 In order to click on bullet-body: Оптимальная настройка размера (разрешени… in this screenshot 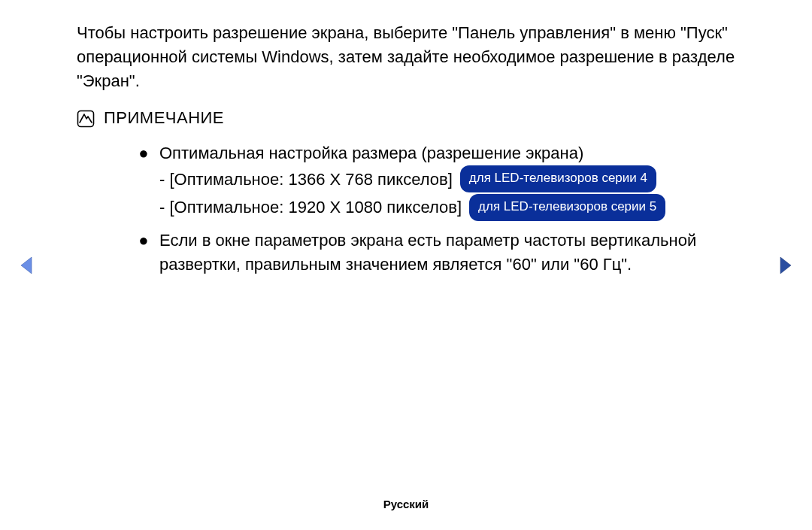, I will do `click(456, 182)`.